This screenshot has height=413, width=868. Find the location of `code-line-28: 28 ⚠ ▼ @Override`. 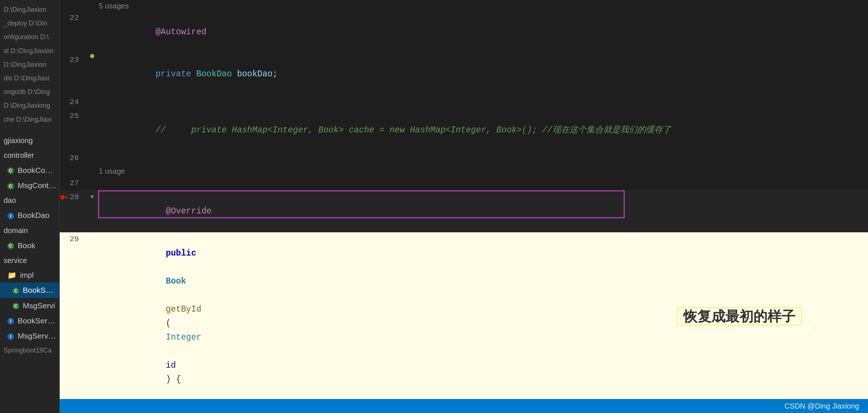

code-line-28: 28 ⚠ ▼ @Override is located at coordinates (464, 211).